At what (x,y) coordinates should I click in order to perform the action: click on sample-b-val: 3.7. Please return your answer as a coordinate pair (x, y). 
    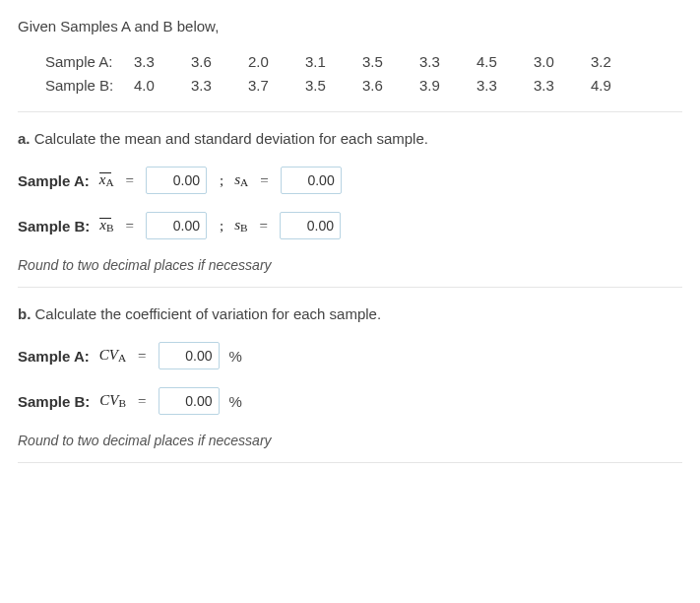
    Looking at the image, I should click on (277, 86).